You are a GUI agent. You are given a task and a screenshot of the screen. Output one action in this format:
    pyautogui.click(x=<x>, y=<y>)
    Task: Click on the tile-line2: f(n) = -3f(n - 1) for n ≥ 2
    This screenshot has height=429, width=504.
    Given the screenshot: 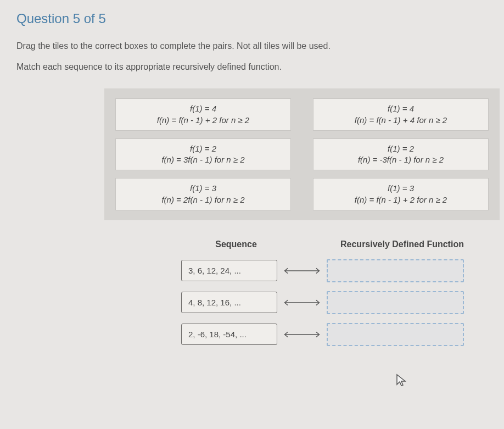 What is the action you would take?
    pyautogui.click(x=401, y=160)
    